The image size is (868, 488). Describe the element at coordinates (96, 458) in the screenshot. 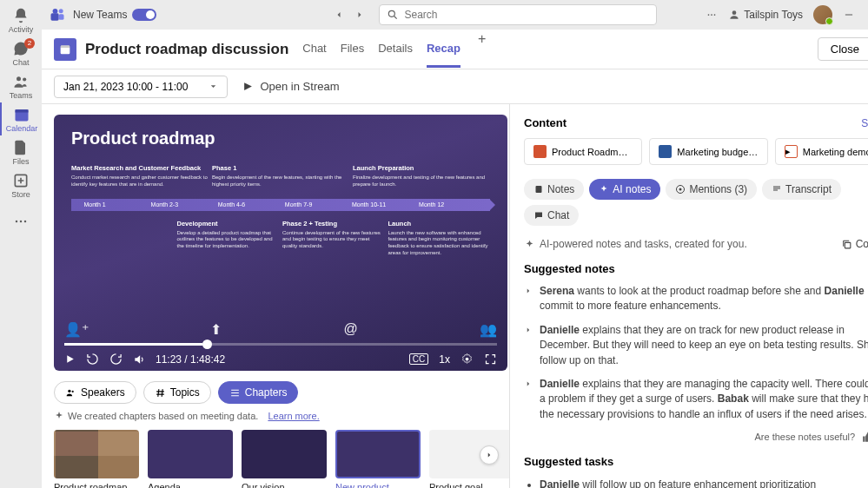

I see `chapter-card: Product roadmap review39:08` at that location.